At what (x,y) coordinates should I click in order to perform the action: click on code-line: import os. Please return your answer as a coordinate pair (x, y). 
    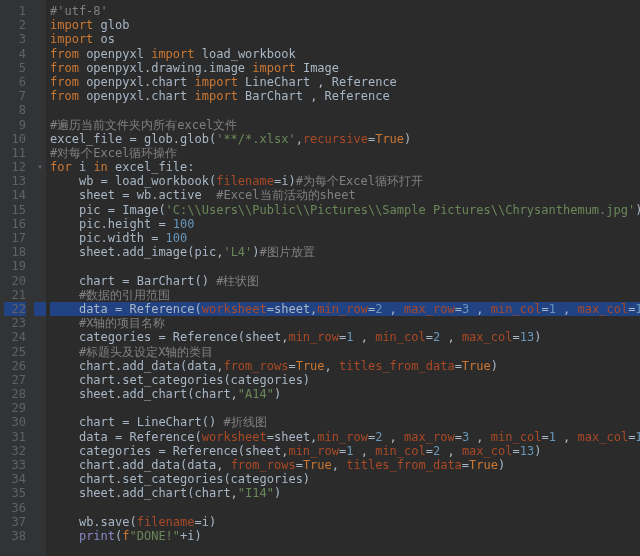
    Looking at the image, I should click on (345, 39).